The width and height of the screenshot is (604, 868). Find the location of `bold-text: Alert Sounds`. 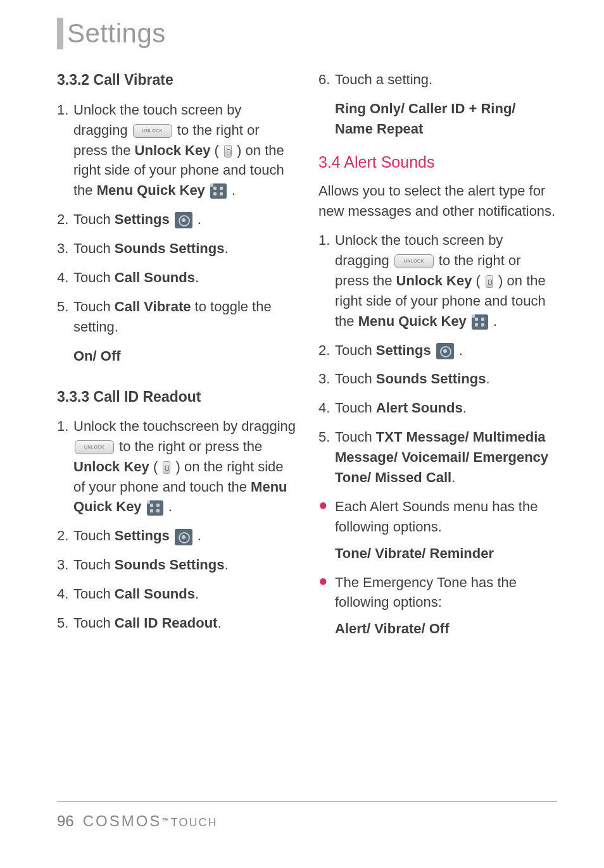

bold-text: Alert Sounds is located at coordinates (419, 407).